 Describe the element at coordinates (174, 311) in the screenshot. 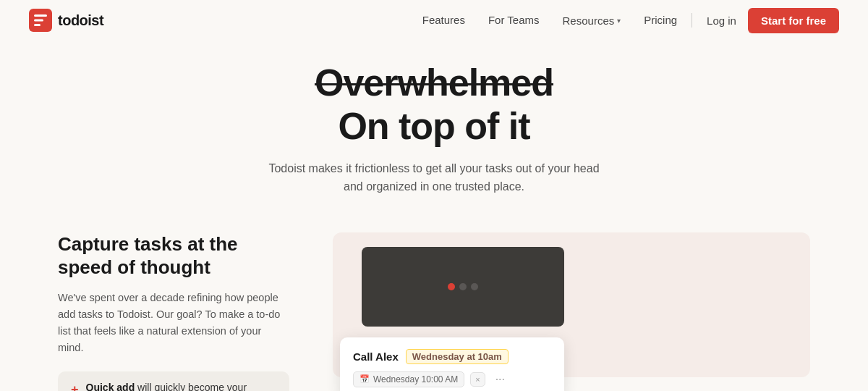

I see `features-left: Capture tasks at the speed of thought We…` at that location.